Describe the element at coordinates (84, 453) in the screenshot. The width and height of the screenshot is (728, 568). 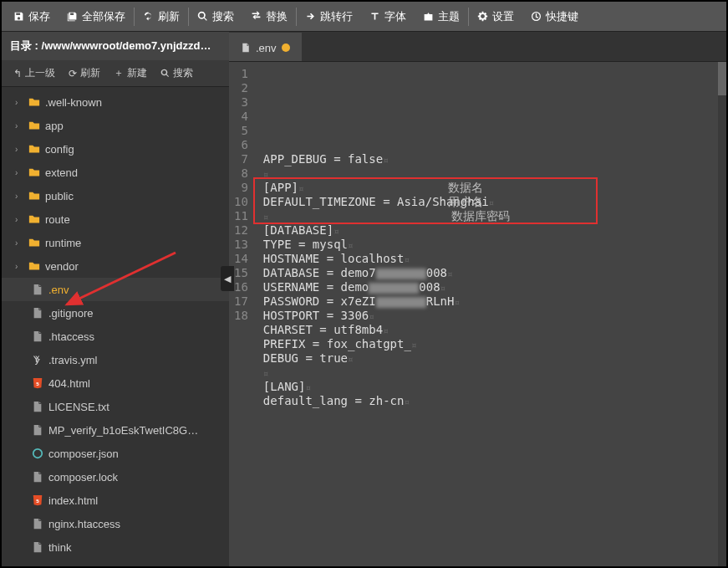
I see `tree-label: composer.json` at that location.